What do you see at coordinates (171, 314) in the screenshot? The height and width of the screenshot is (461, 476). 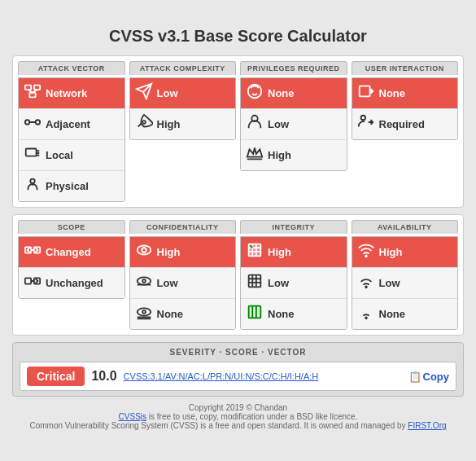 I see `confidentiality-none-label: None` at bounding box center [171, 314].